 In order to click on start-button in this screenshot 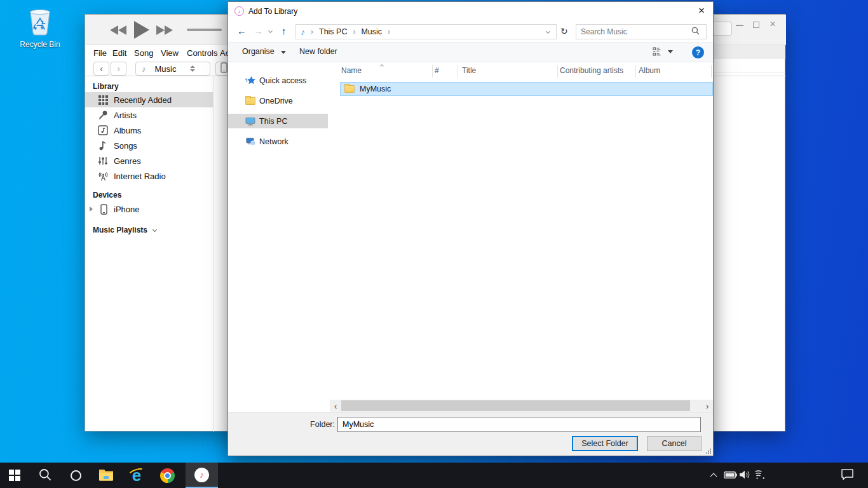, I will do `click(15, 475)`.